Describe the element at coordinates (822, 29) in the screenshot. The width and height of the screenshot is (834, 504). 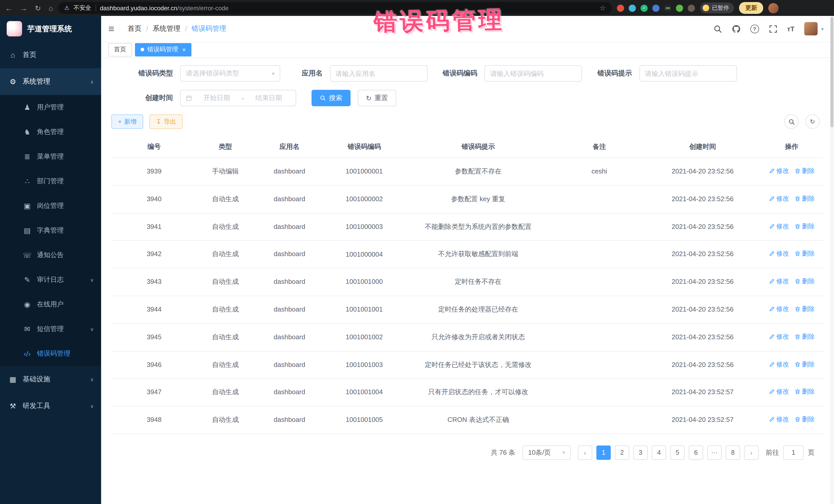
I see `caret-down-icon: ▾` at that location.